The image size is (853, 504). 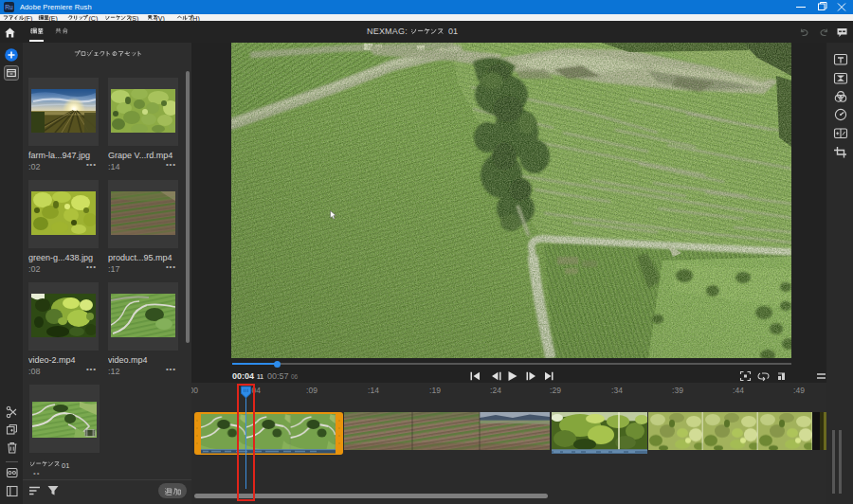 I want to click on svg-text: :49, so click(x=799, y=390).